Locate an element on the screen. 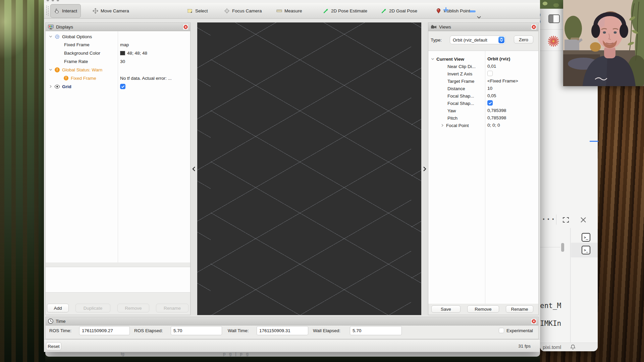  toolbar-button-select: Select is located at coordinates (198, 11).